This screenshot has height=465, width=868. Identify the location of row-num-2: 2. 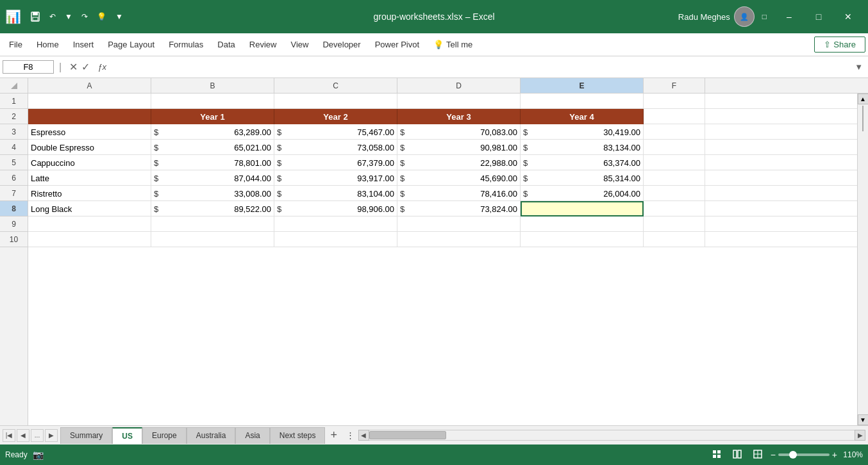
(14, 117).